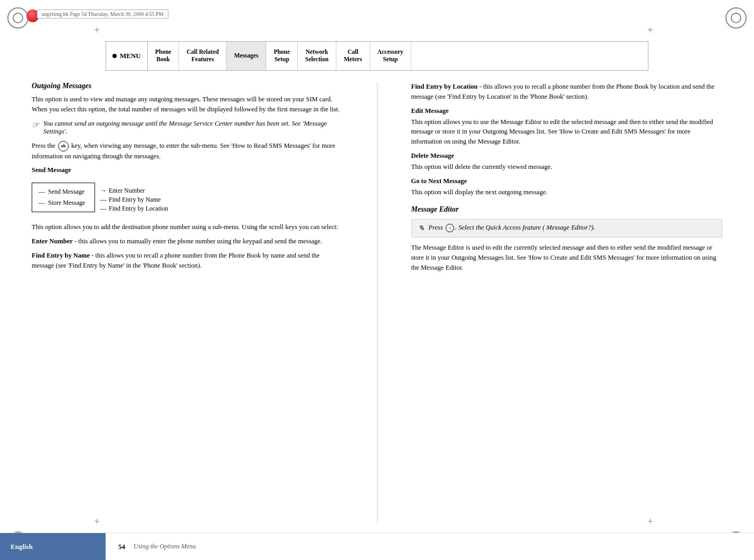  What do you see at coordinates (317, 56) in the screenshot?
I see `tab-network-selection: NetworkSelection` at bounding box center [317, 56].